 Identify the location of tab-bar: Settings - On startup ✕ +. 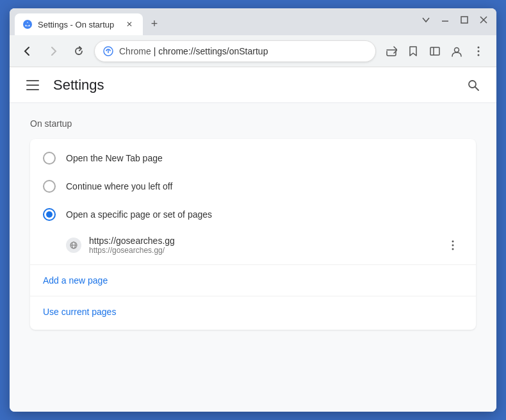
(253, 24).